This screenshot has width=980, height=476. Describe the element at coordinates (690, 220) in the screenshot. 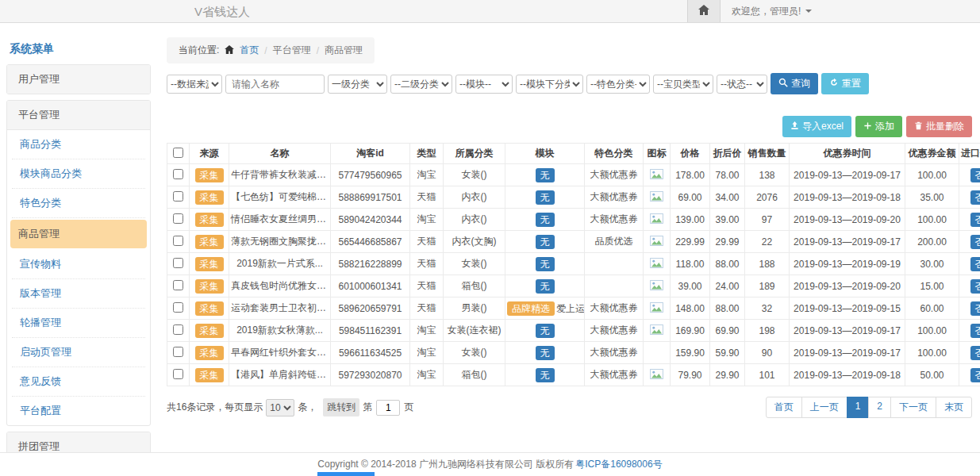

I see `cell-price: 139.00` at that location.